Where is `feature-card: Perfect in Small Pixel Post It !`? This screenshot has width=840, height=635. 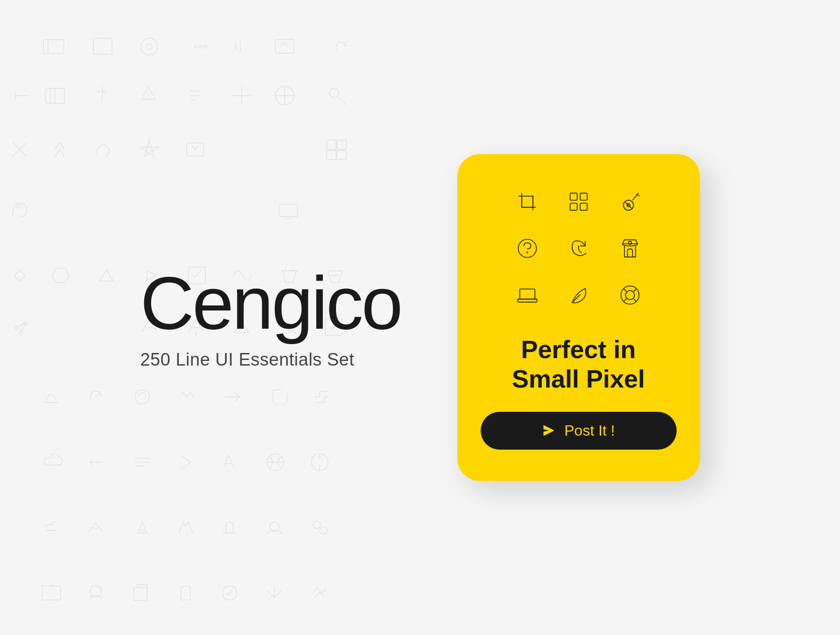
feature-card: Perfect in Small Pixel Post It ! is located at coordinates (579, 318).